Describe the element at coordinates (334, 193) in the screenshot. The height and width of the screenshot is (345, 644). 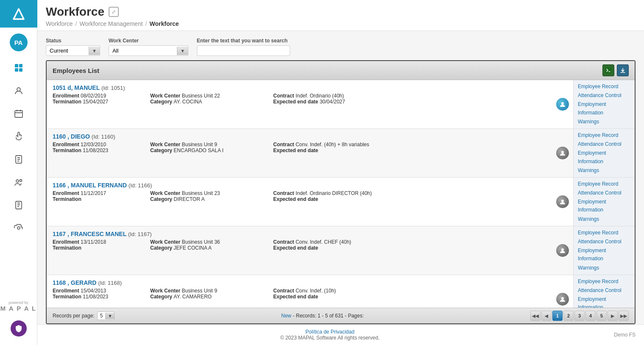
I see `contract-val-2: Indef. Ordinario DIRECTOR (40h)` at that location.